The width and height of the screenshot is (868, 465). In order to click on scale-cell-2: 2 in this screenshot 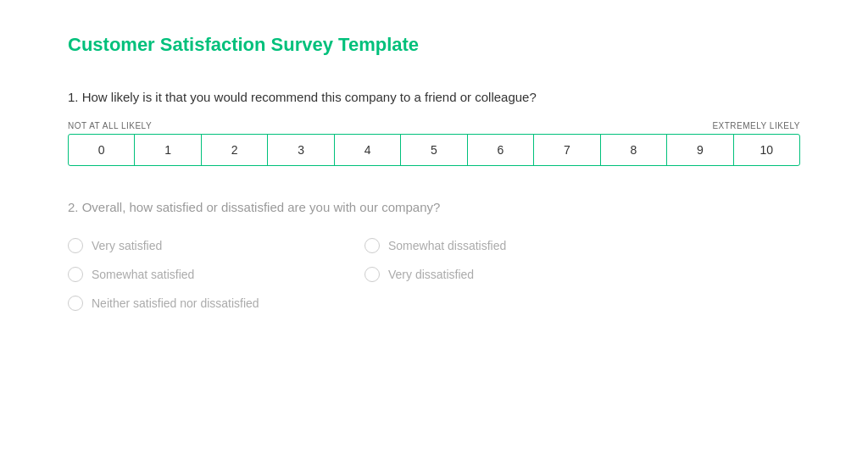, I will do `click(235, 150)`.